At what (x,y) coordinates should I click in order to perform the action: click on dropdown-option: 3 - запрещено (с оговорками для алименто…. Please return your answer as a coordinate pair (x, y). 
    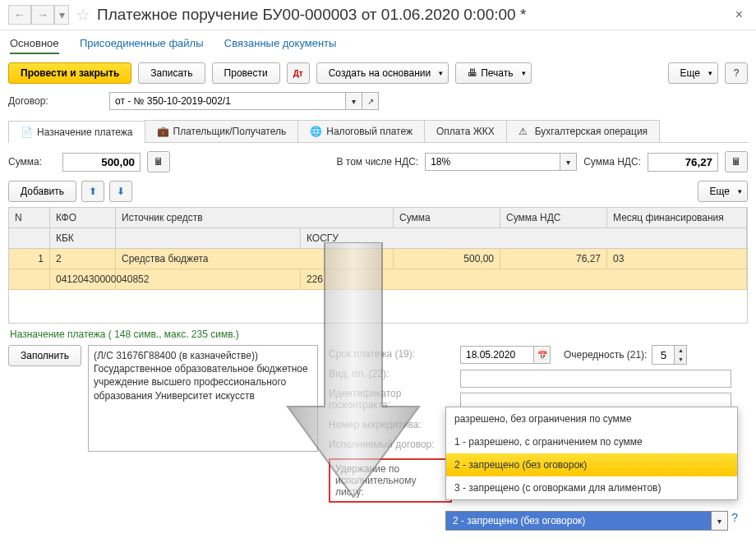
    Looking at the image, I should click on (592, 488).